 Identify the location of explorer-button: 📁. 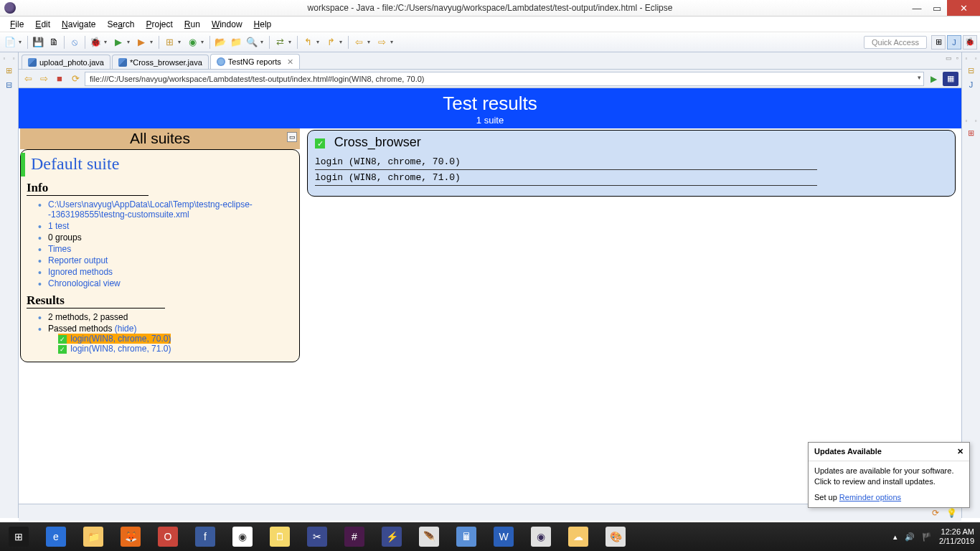
(93, 537).